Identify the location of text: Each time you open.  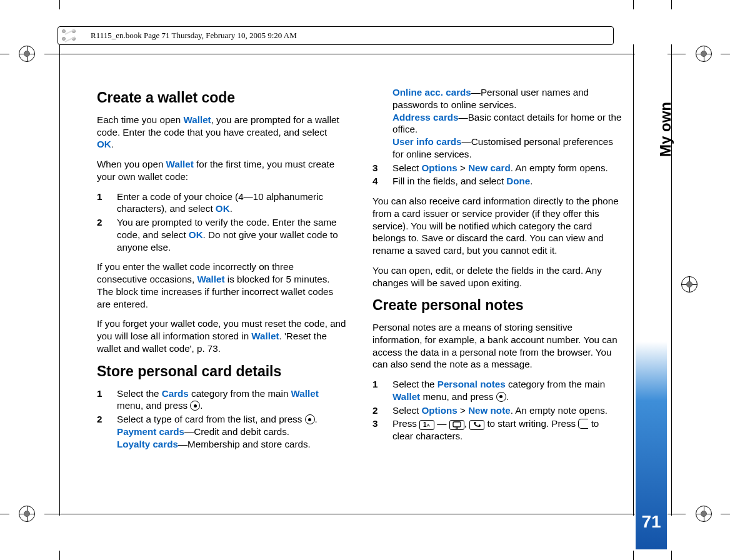
(140, 120).